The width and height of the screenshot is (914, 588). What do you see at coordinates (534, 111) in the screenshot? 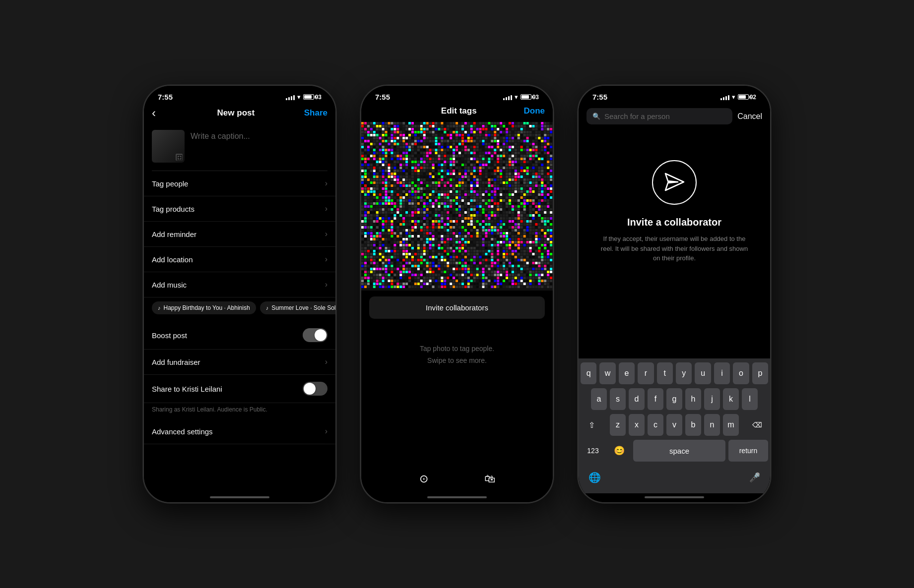
I see `done-button: Done` at bounding box center [534, 111].